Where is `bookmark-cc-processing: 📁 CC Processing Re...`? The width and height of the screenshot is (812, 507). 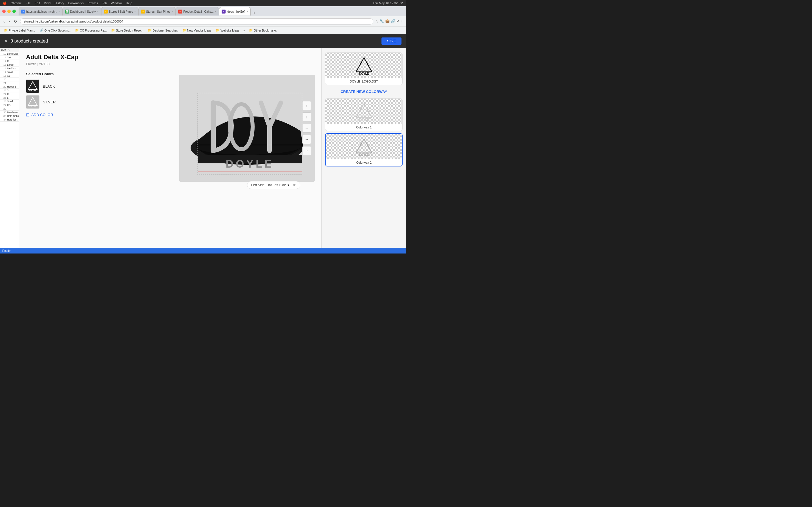
bookmark-cc-processing: 📁 CC Processing Re... is located at coordinates (91, 30).